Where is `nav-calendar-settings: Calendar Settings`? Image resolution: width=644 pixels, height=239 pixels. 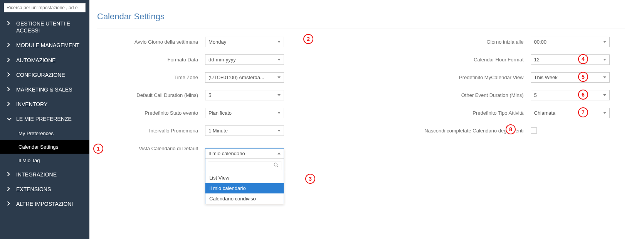
nav-calendar-settings: Calendar Settings is located at coordinates (45, 147).